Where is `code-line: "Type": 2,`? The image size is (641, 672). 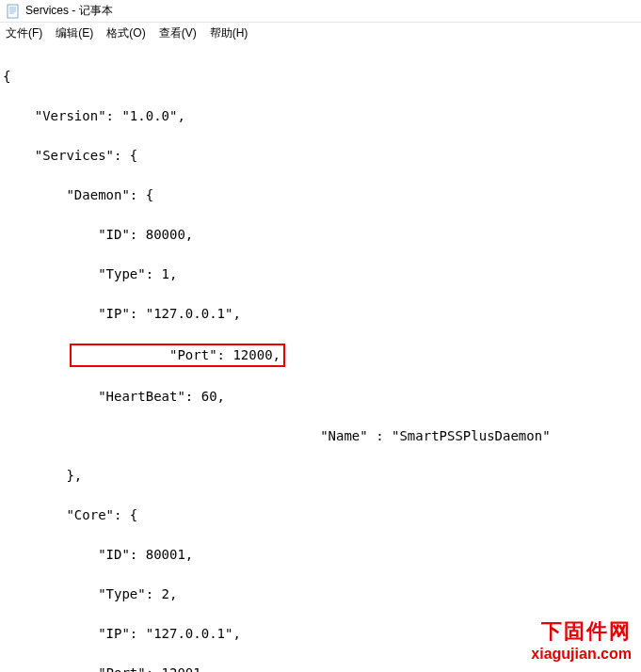 code-line: "Type": 2, is located at coordinates (320, 595).